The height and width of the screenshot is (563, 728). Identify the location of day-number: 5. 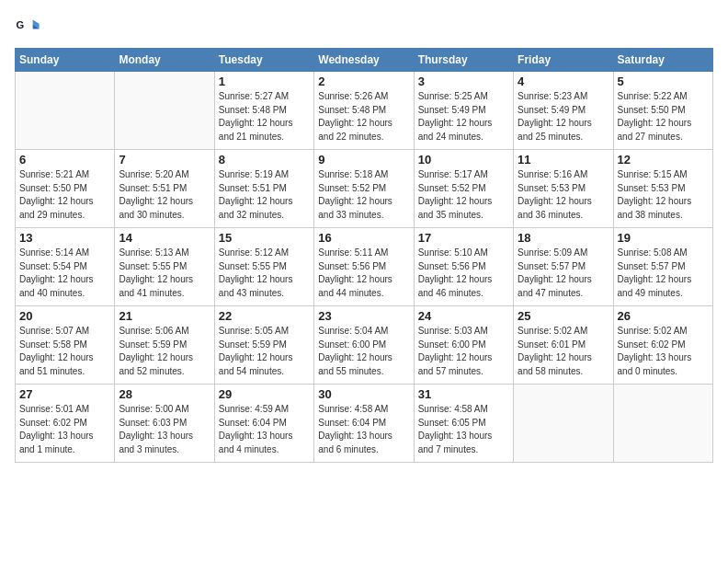
(664, 81).